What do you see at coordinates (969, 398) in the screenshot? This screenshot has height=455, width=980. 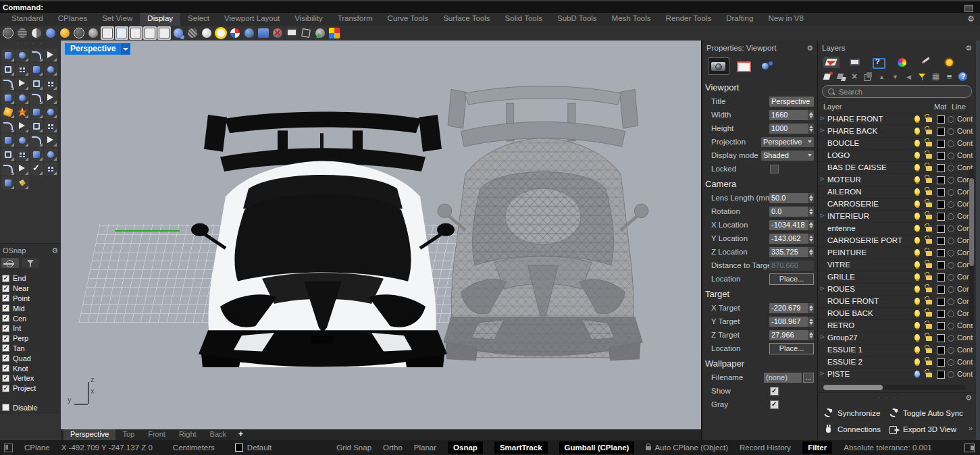 I see `footer-gear-icon: ⚙` at bounding box center [969, 398].